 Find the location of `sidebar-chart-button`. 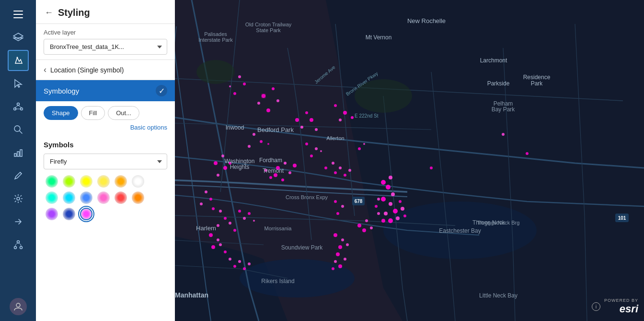

sidebar-chart-button is located at coordinates (18, 153).